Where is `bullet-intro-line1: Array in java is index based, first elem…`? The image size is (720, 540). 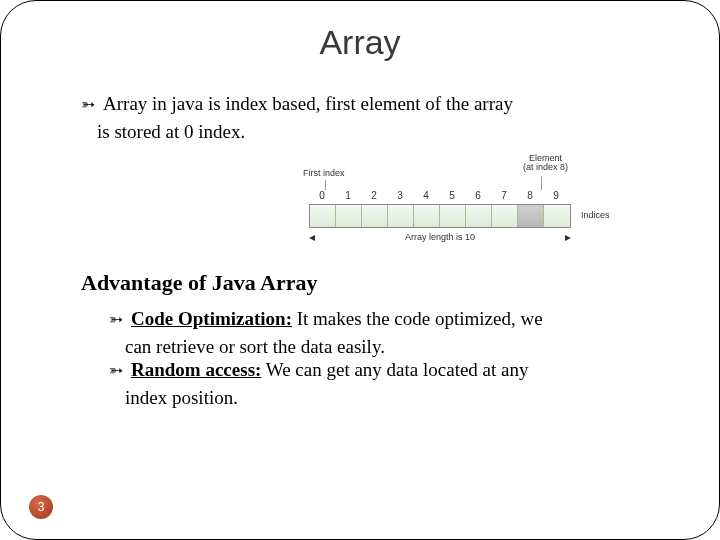
bullet-intro-line1: Array in java is index based, first elem… is located at coordinates (308, 104).